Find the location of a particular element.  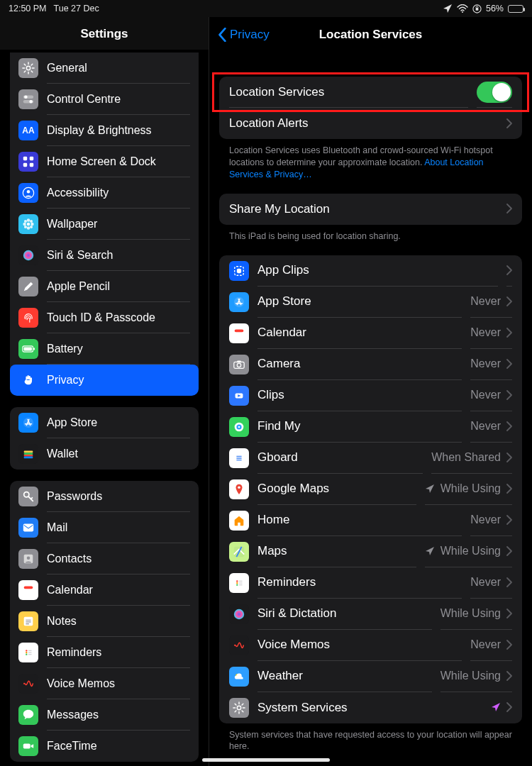

row-label: Share My Location is located at coordinates (279, 209).